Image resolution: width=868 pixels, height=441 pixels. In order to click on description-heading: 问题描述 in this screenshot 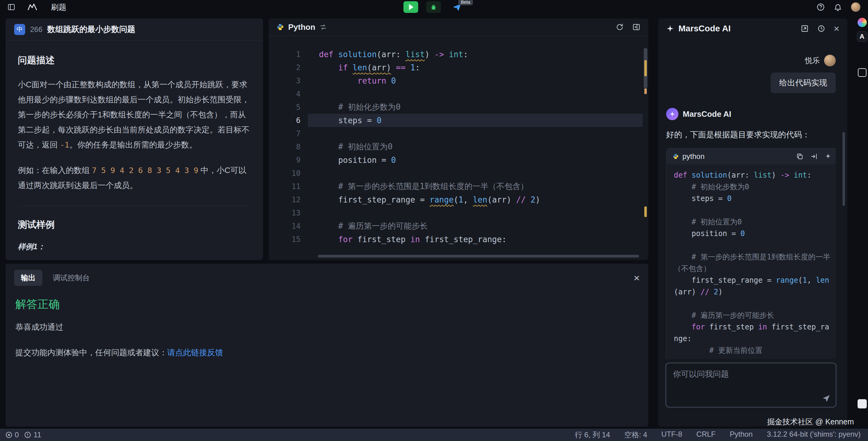, I will do `click(134, 61)`.